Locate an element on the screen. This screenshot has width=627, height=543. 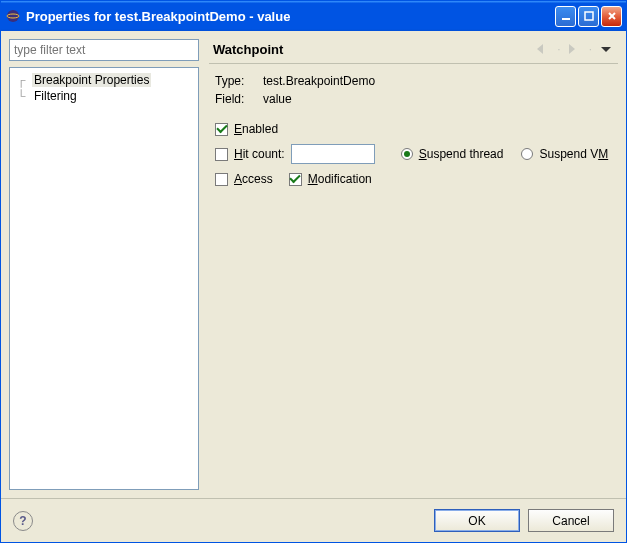
eclipse-icon is located at coordinates (13, 16).